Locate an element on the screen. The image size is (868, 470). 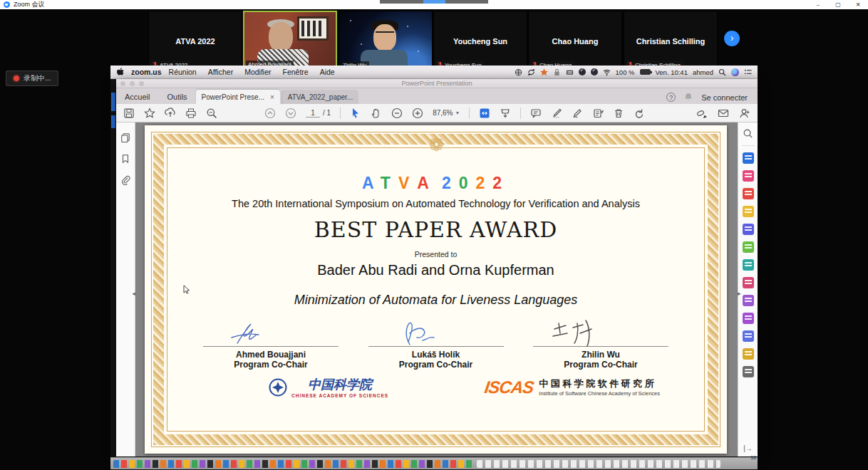
sync-status-icon is located at coordinates (532, 73).